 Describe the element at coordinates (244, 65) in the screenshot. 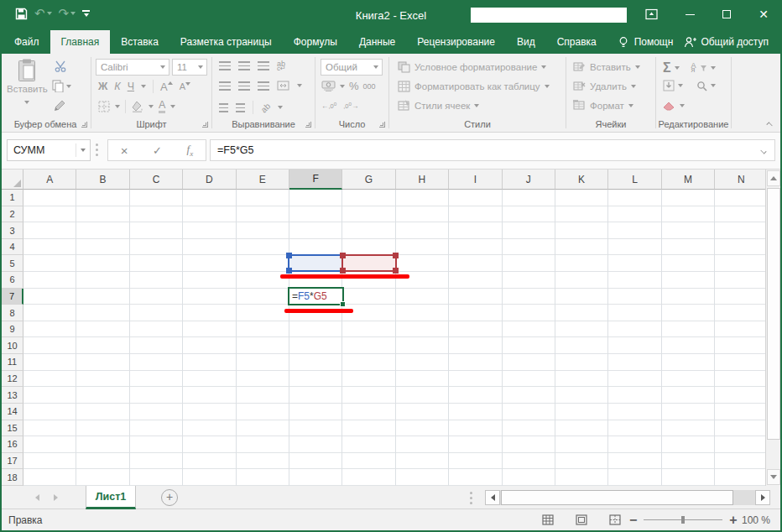

I see `align-middle-icon` at that location.